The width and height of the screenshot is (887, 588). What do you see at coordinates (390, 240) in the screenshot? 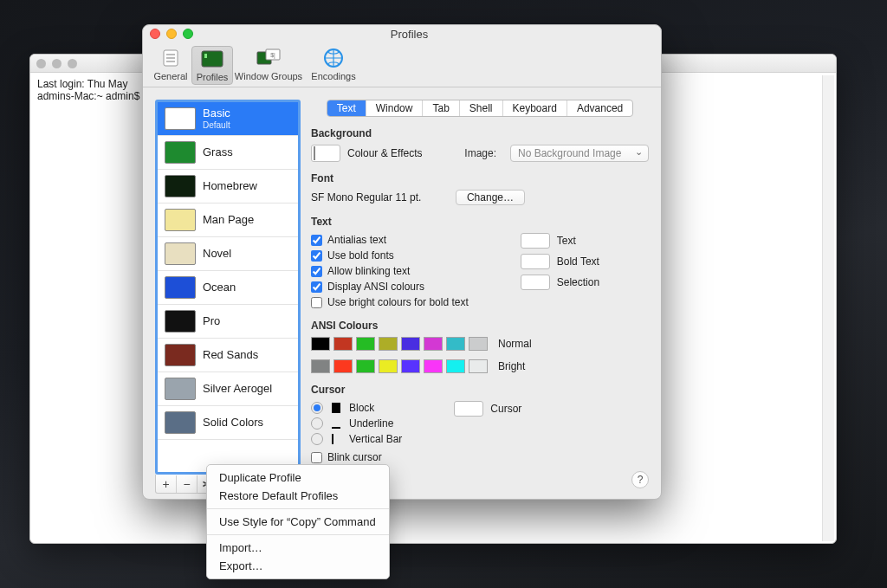
I see `antialias-checkbox: Antialias text` at bounding box center [390, 240].